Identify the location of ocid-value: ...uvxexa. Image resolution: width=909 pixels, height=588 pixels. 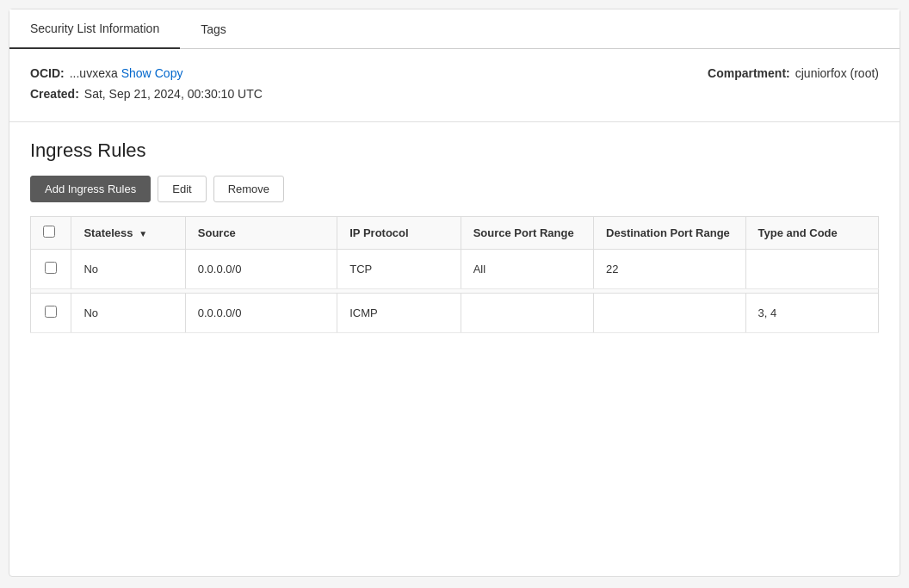
(94, 73).